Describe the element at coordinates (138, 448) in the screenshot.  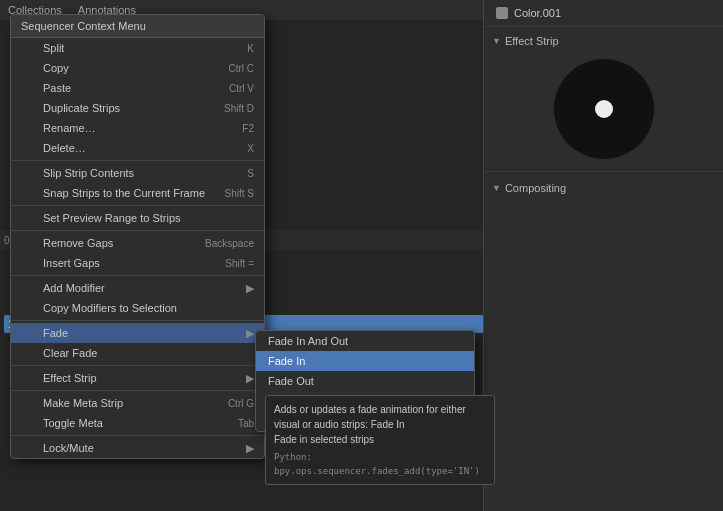
I see `menu-lock-mute: Lock/Mute ▶` at that location.